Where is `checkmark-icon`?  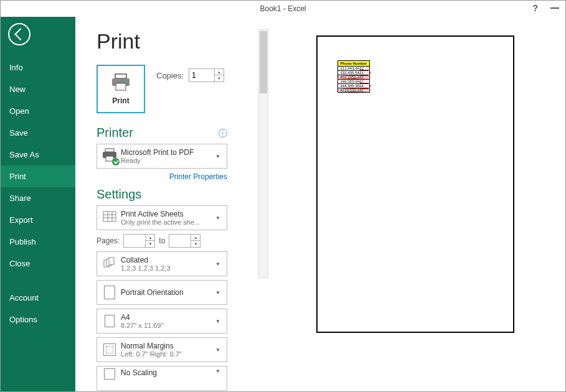
checkmark-icon is located at coordinates (116, 162).